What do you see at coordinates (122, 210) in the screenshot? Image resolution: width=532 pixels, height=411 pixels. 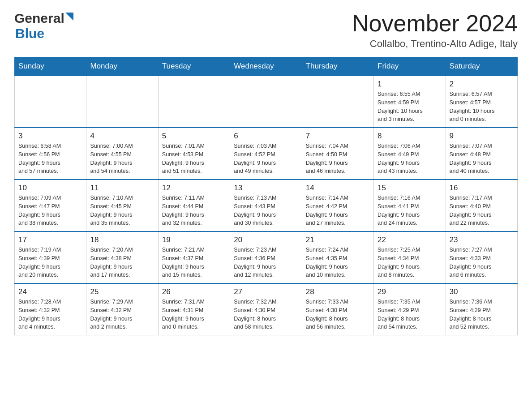 I see `day-info: Sunrise: 7:10 AMSunset: 4:45 PMDaylight:…` at bounding box center [122, 210].